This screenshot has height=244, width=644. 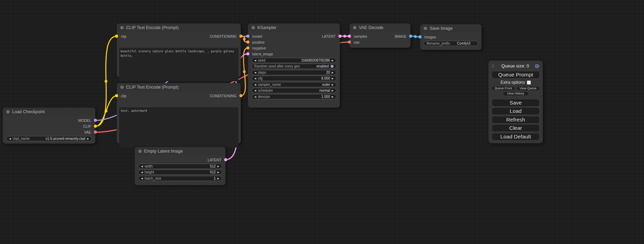 What do you see at coordinates (515, 137) in the screenshot?
I see `load-default-button: Load Default` at bounding box center [515, 137].